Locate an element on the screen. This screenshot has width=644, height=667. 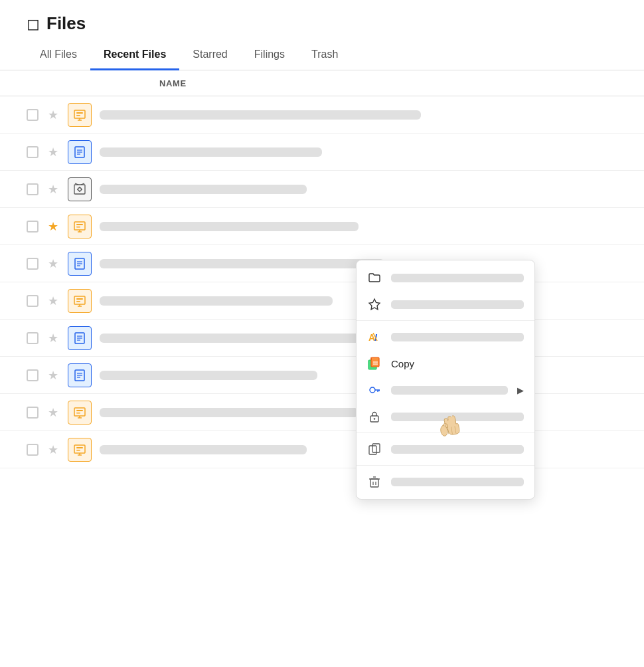
file-icon-settings is located at coordinates (80, 189).